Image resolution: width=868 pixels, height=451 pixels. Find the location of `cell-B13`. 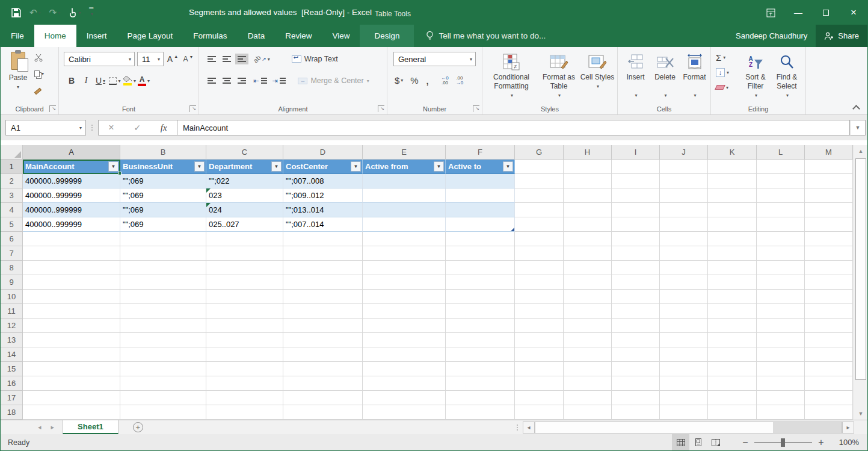

cell-B13 is located at coordinates (164, 340).